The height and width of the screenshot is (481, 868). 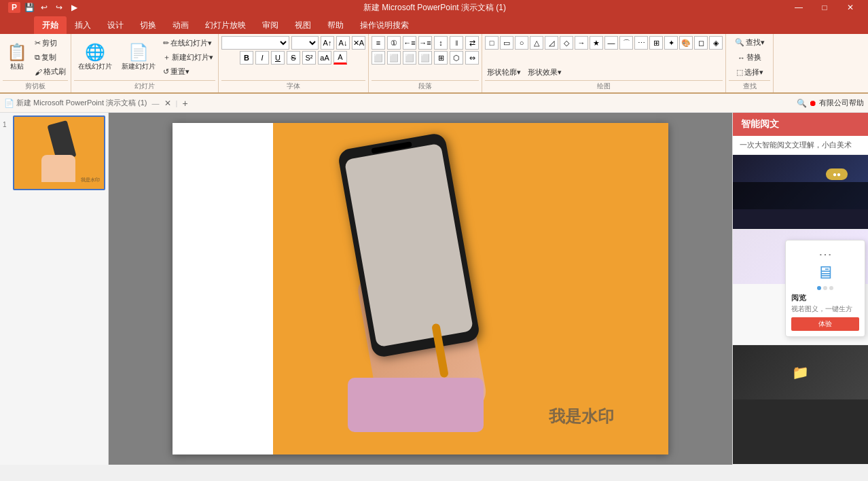 What do you see at coordinates (255, 43) in the screenshot?
I see `font-family-select` at bounding box center [255, 43].